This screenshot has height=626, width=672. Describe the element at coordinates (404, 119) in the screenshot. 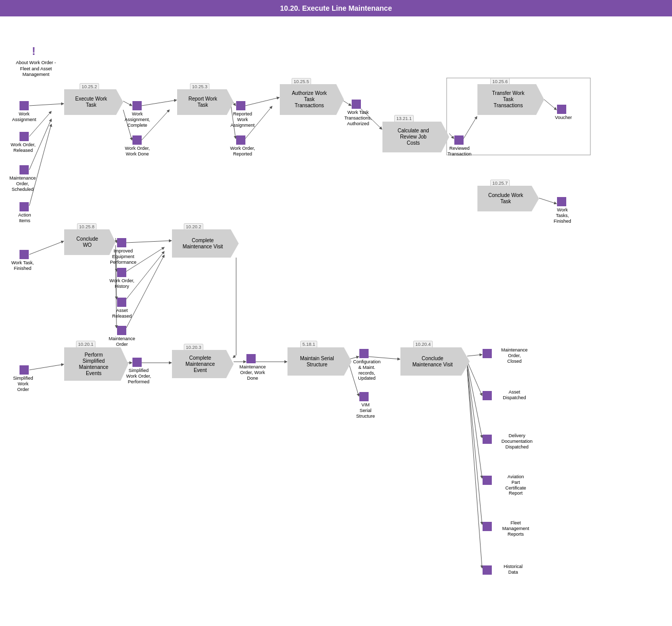

I see `process-label-1321-1: 13.21.1` at that location.